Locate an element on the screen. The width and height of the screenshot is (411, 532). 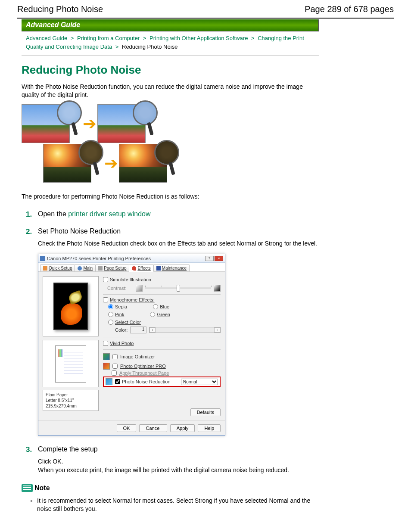
photo-noise-reduction-row: Photo Noise Reduction Normal is located at coordinates (162, 382).